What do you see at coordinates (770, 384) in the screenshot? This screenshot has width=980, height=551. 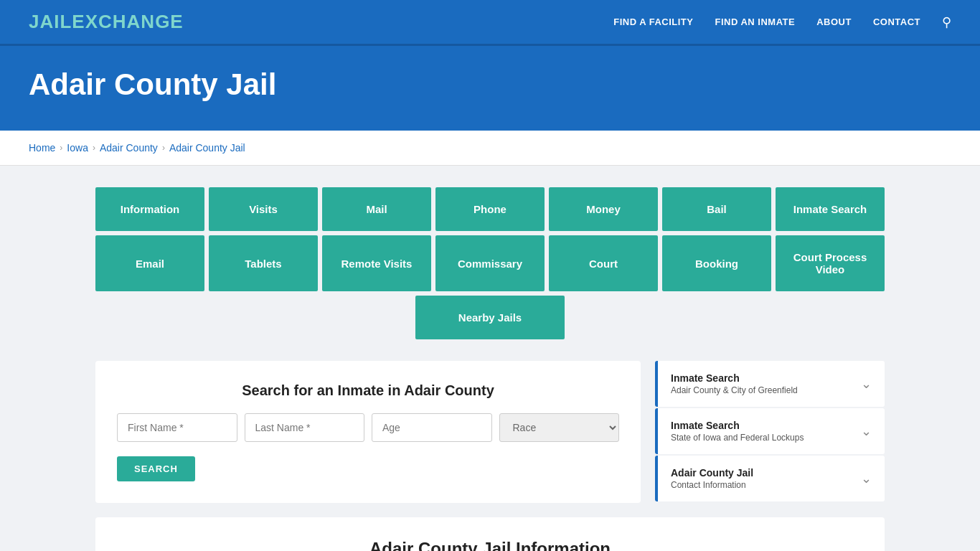 I see `sidebar-card-greenfield: Inmate Search Adair County & City of Gre…` at bounding box center [770, 384].